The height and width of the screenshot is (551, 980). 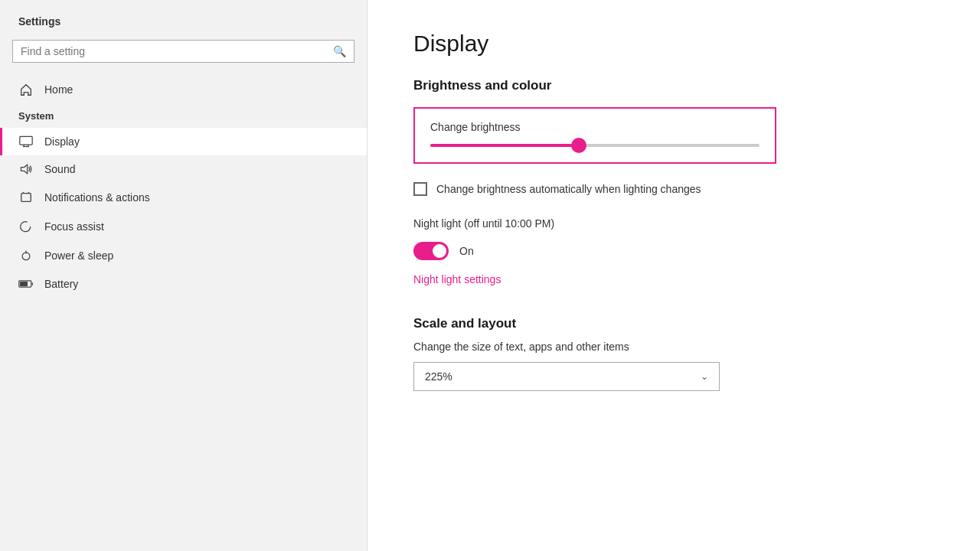 I want to click on battery-icon, so click(x=26, y=284).